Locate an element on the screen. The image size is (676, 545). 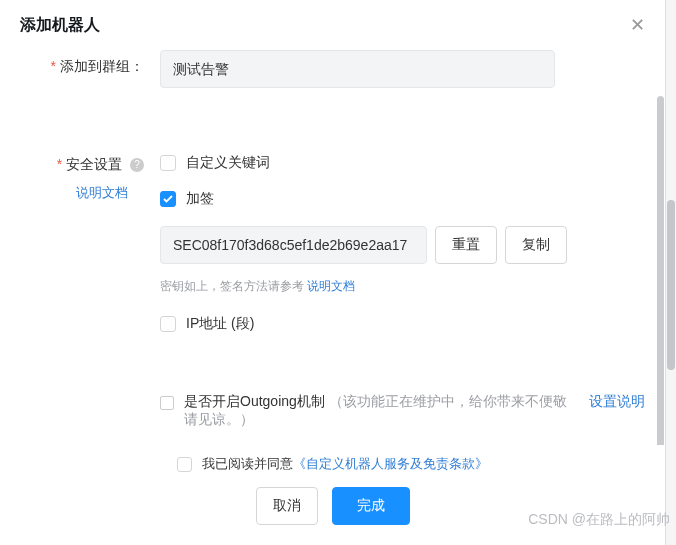
group-input: 测试告警 is located at coordinates (358, 69).